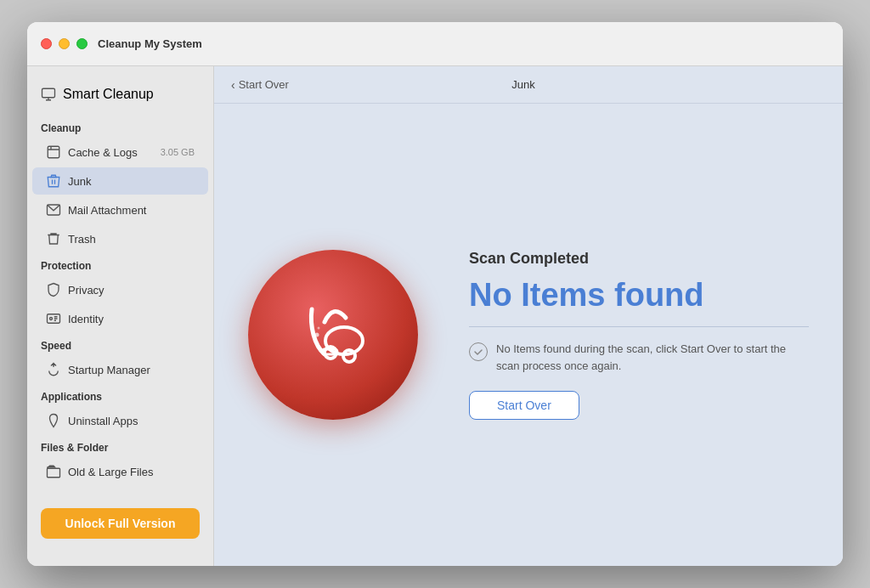 The height and width of the screenshot is (588, 870). Describe the element at coordinates (103, 421) in the screenshot. I see `uninstall-apps-label: Uninstall Apps` at that location.